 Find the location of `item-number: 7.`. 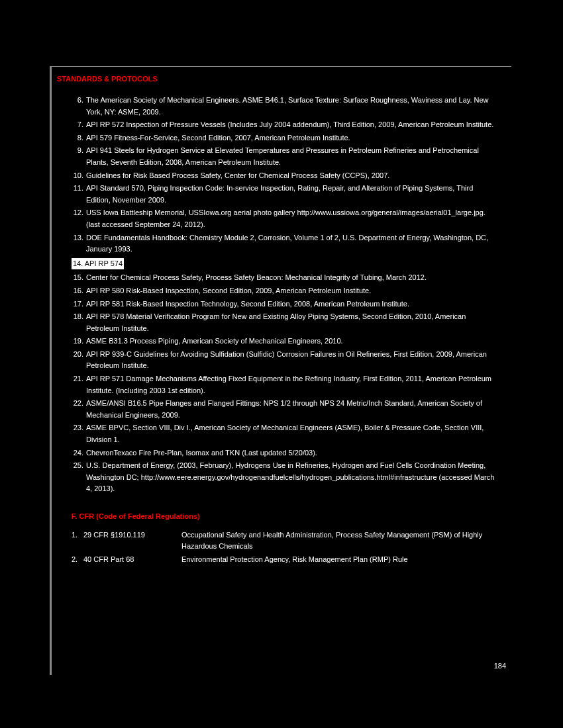

item-number: 7. is located at coordinates (79, 125).